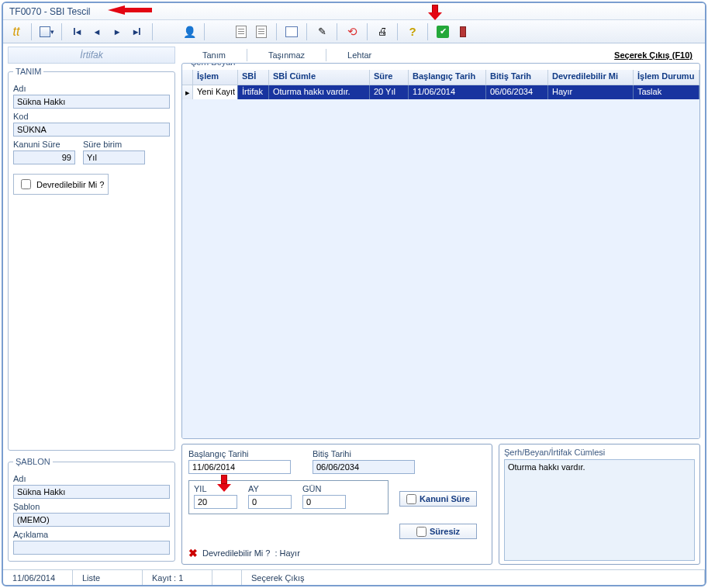 This screenshot has height=588, width=708. I want to click on status-liste: Liste, so click(108, 577).